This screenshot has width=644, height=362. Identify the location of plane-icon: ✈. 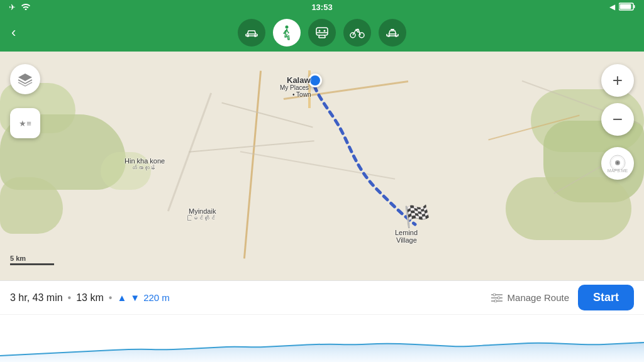
(13, 8).